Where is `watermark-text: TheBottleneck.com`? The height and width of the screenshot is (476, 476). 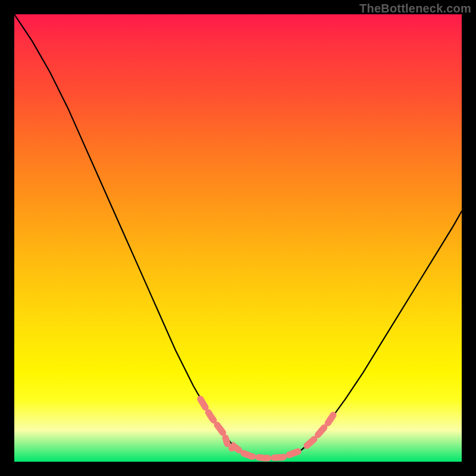
watermark-text: TheBottleneck.com is located at coordinates (415, 8).